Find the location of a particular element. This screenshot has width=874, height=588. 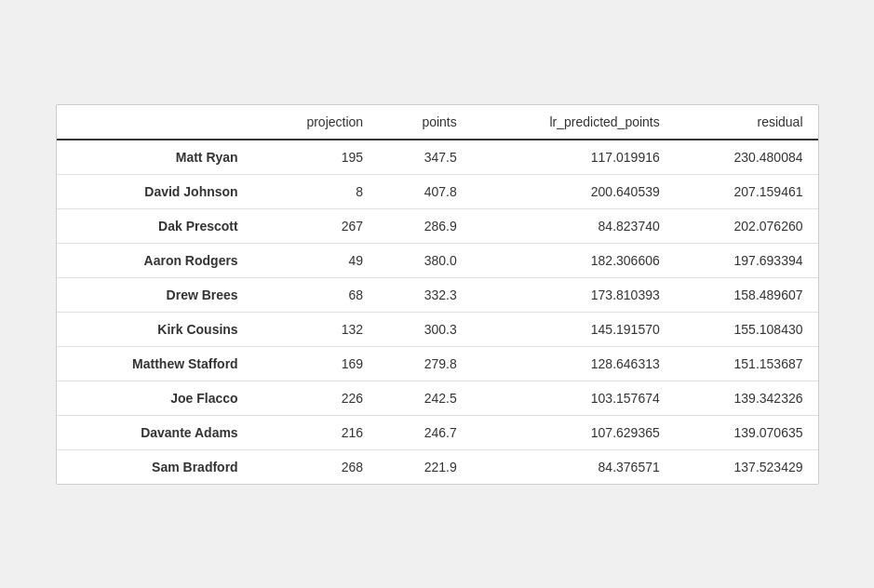

cell-name: Dak Prescott is located at coordinates (155, 225).